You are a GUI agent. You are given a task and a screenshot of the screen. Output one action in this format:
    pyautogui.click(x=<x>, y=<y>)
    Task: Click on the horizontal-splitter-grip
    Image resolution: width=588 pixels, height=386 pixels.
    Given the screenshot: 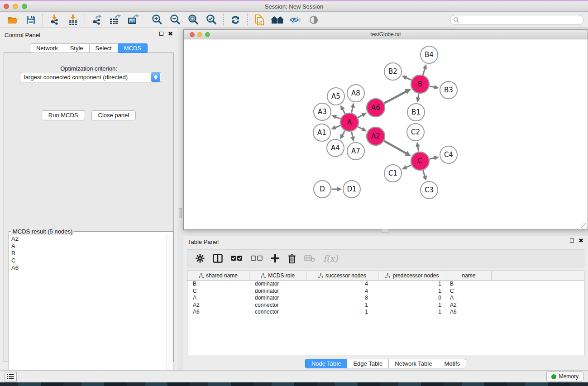 What is the action you would take?
    pyautogui.click(x=385, y=231)
    